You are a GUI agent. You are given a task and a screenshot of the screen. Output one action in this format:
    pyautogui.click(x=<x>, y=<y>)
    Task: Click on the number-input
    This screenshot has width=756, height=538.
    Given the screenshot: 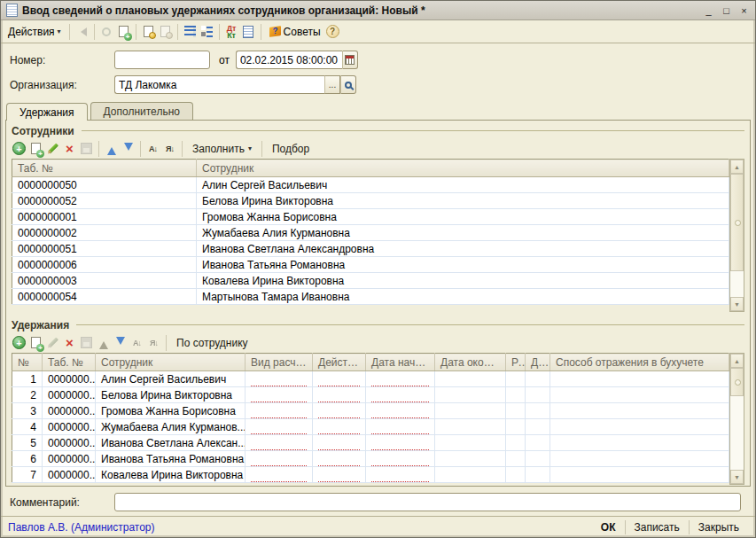 What is the action you would take?
    pyautogui.click(x=162, y=60)
    